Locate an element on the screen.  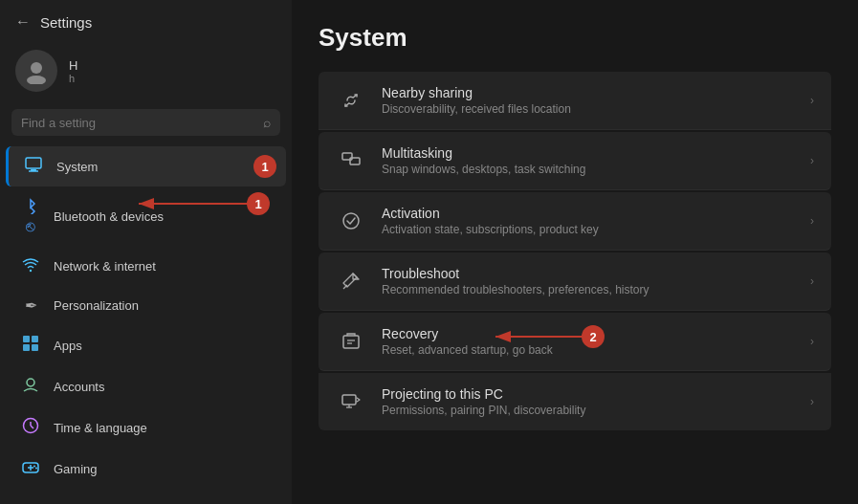
sidebar-item-label-network: Network & internet is located at coordinates (105, 266).